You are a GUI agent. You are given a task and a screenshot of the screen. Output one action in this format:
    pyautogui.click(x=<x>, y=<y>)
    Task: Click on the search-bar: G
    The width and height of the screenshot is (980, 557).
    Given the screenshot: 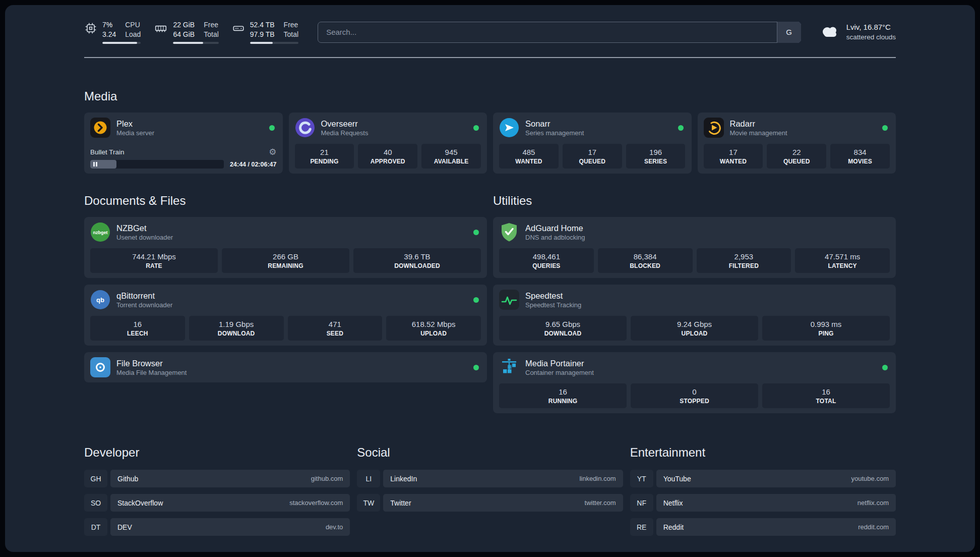 What is the action you would take?
    pyautogui.click(x=560, y=32)
    